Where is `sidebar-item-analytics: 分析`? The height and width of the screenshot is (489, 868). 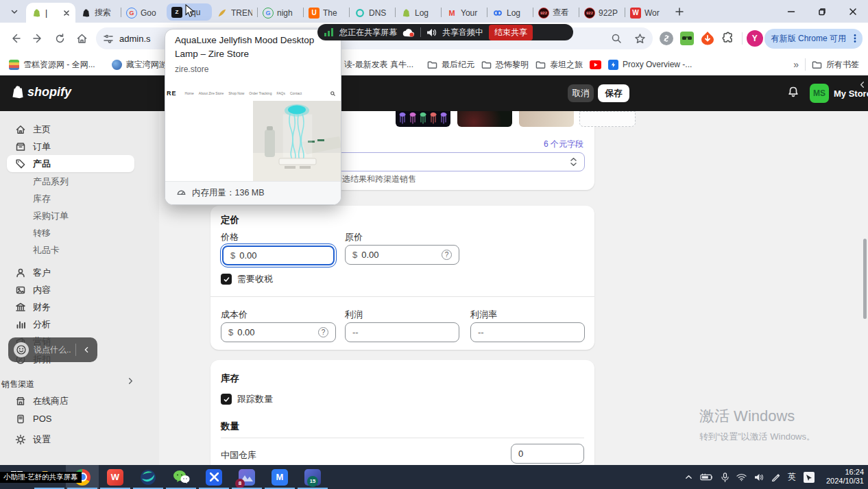 sidebar-item-analytics: 分析 is located at coordinates (71, 324).